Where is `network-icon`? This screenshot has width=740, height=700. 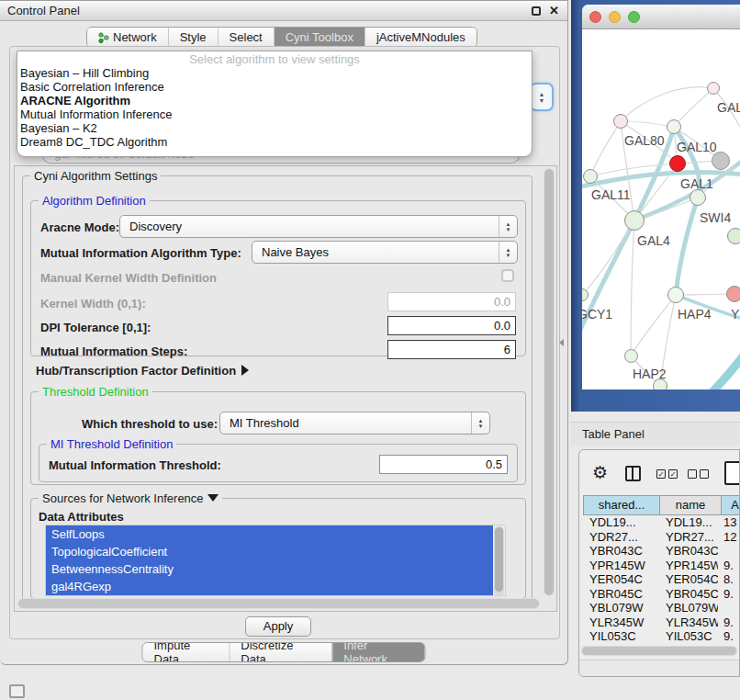
network-icon is located at coordinates (104, 38).